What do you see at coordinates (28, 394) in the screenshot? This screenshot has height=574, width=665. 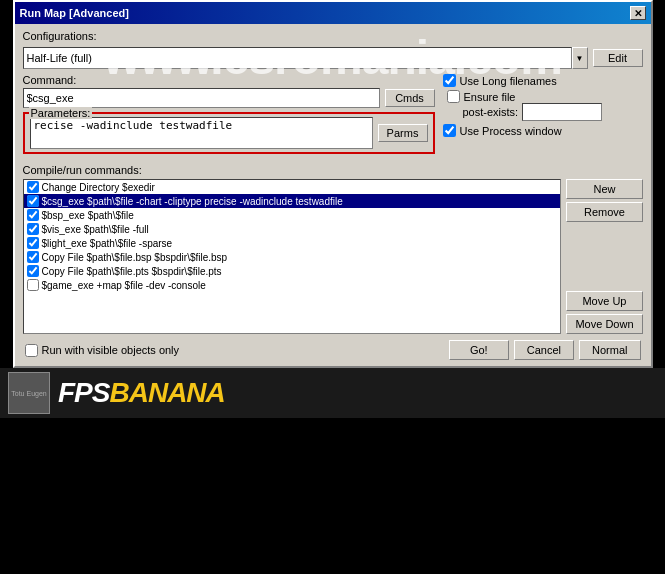 I see `avatar-text: Totu Eugen` at bounding box center [28, 394].